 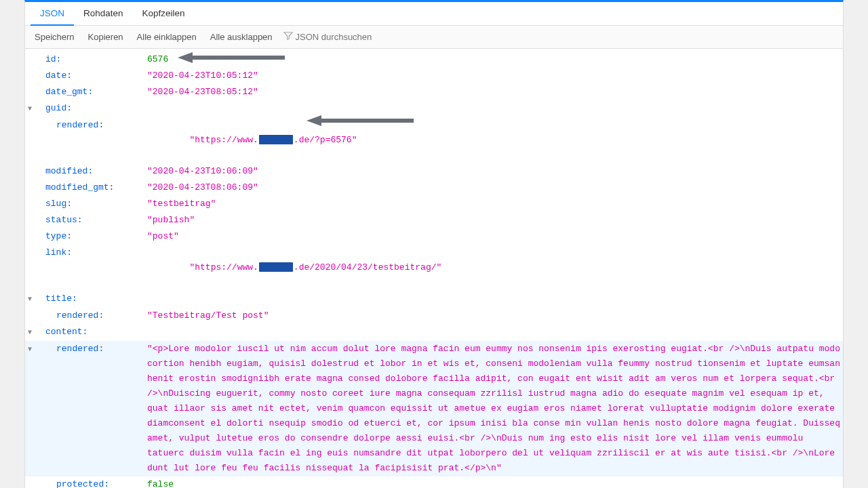 I want to click on json-key: protected:, so click(x=91, y=483).